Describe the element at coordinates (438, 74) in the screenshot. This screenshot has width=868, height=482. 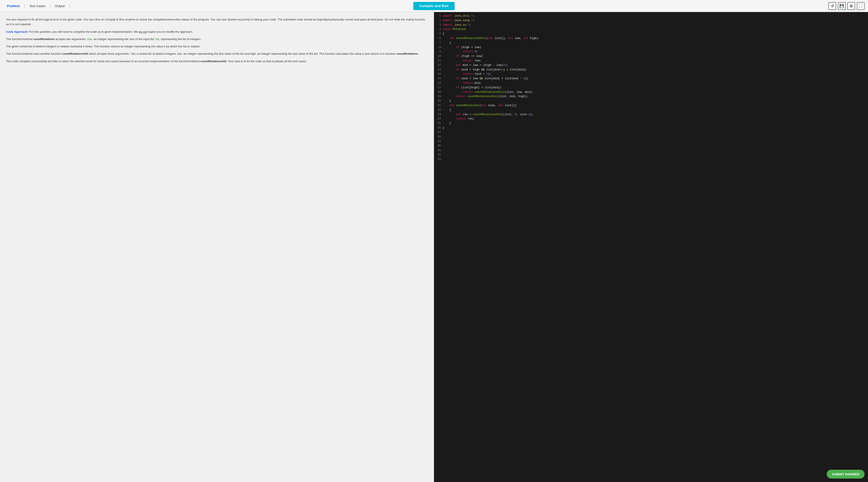
I see `ln-14: 14` at that location.